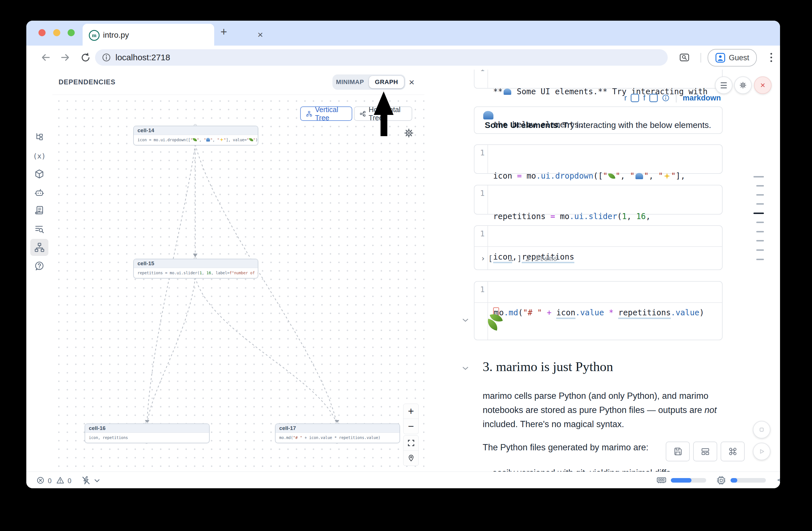  Describe the element at coordinates (46, 57) in the screenshot. I see `back-icon` at that location.